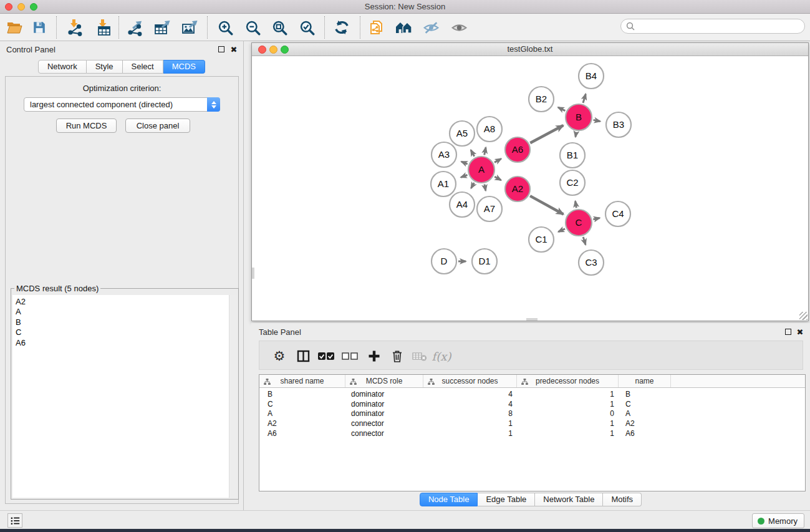 The width and height of the screenshot is (810, 532). What do you see at coordinates (465, 163) in the screenshot?
I see `graph-edge-A-A3` at bounding box center [465, 163].